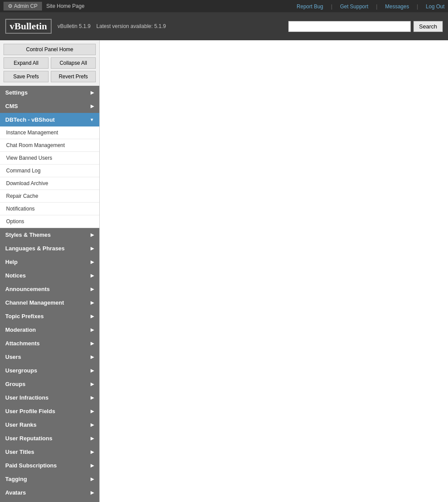 The height and width of the screenshot is (502, 448). Describe the element at coordinates (92, 235) in the screenshot. I see `chevron-icon-styles-themes: ▶` at that location.